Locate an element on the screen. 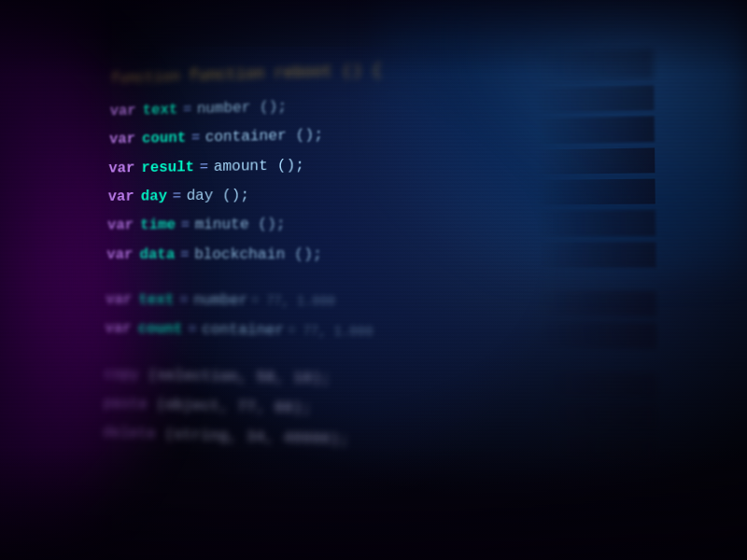  op-equals5: = is located at coordinates (185, 226).